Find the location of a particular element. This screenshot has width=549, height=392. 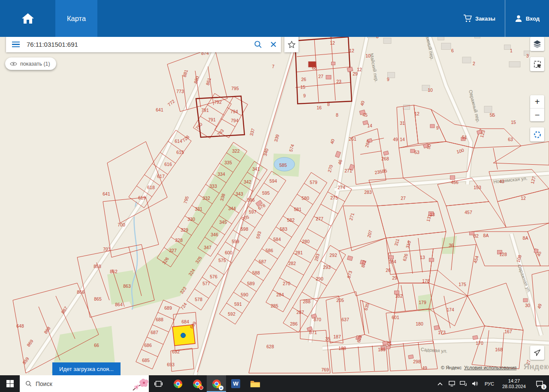

chrome-taskbar-icon-3: и is located at coordinates (216, 383).